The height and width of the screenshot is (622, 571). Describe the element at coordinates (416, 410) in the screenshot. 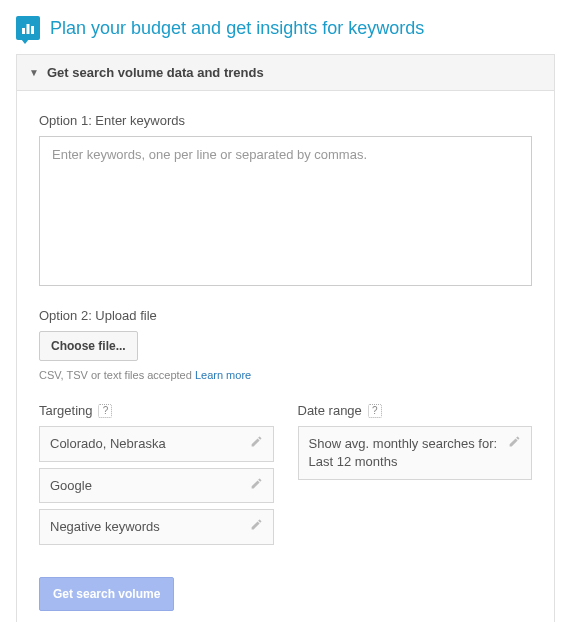

I see `daterange-label: Date range ?` at that location.